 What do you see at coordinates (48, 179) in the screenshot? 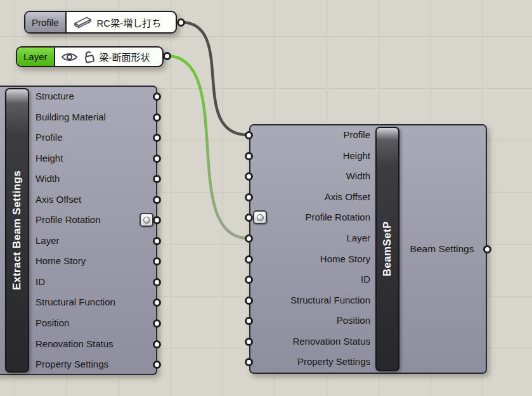
I see `output-port-label: Width` at bounding box center [48, 179].